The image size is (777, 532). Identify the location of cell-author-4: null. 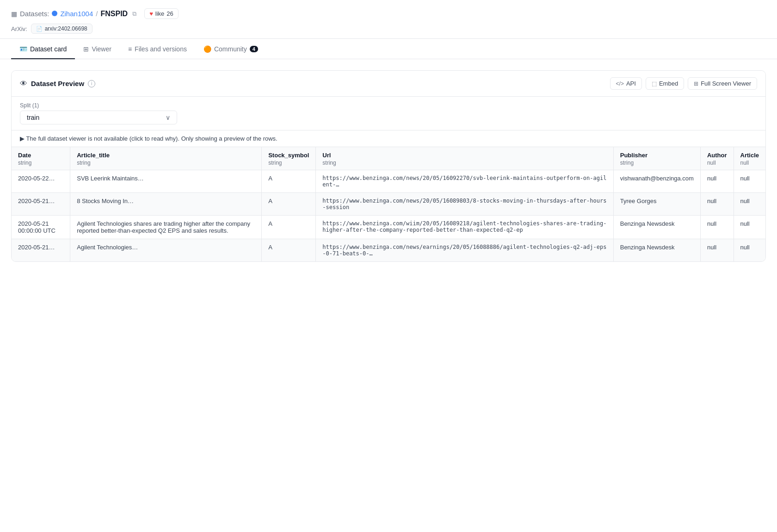
(717, 251).